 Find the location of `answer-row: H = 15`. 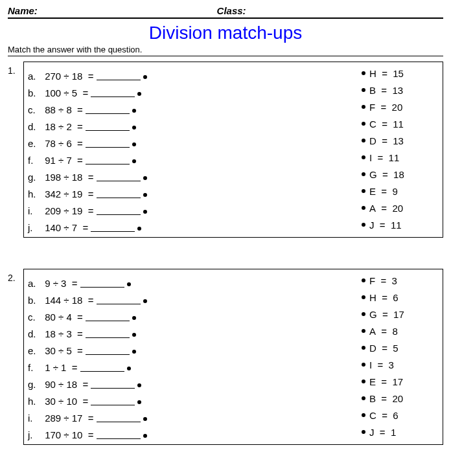

answer-row: H = 15 is located at coordinates (399, 73).